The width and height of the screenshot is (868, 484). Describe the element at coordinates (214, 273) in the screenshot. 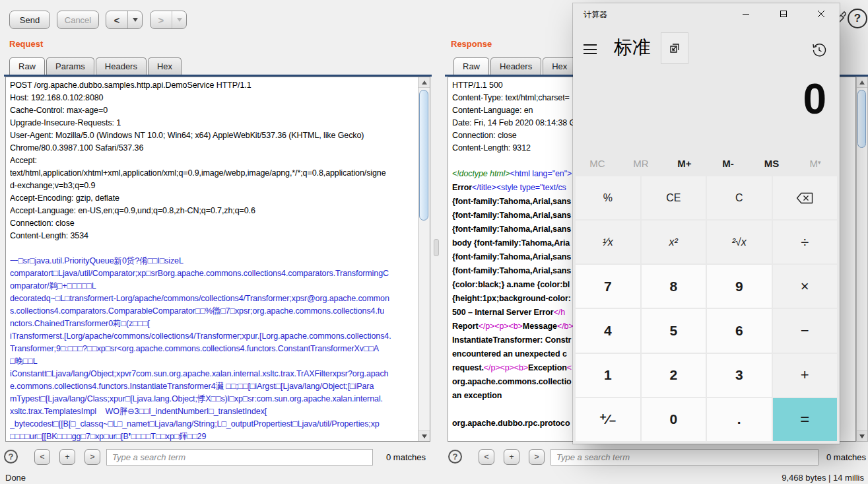

I see `request-payload-line: comparatort□Ljava/util/Comparator;xp□srB…` at that location.